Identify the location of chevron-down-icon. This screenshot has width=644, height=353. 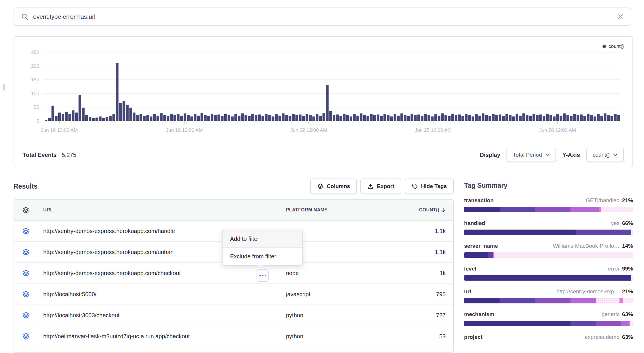
(615, 155).